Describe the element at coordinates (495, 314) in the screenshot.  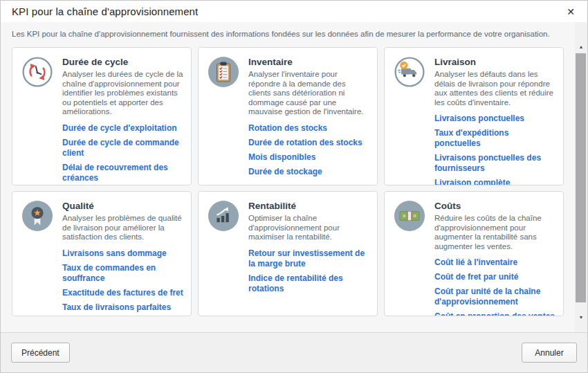
I see `kpi-link: Coût en proportion des ventes` at that location.